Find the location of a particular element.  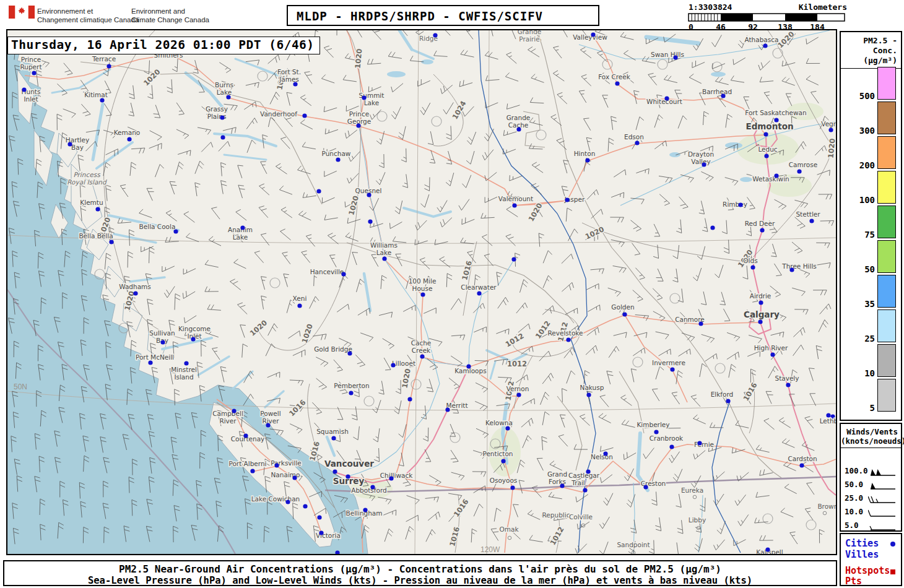

city-label: Invermere is located at coordinates (669, 363).